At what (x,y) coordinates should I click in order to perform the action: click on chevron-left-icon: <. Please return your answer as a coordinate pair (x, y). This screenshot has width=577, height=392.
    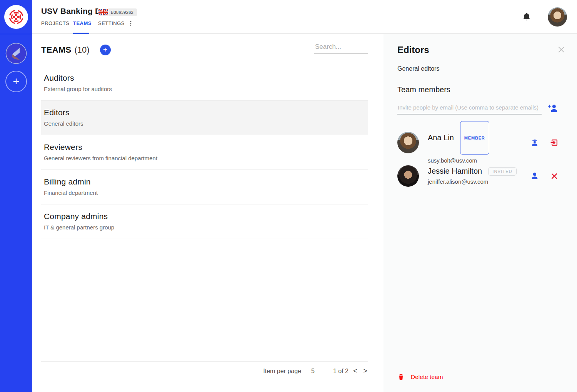
    Looking at the image, I should click on (355, 371).